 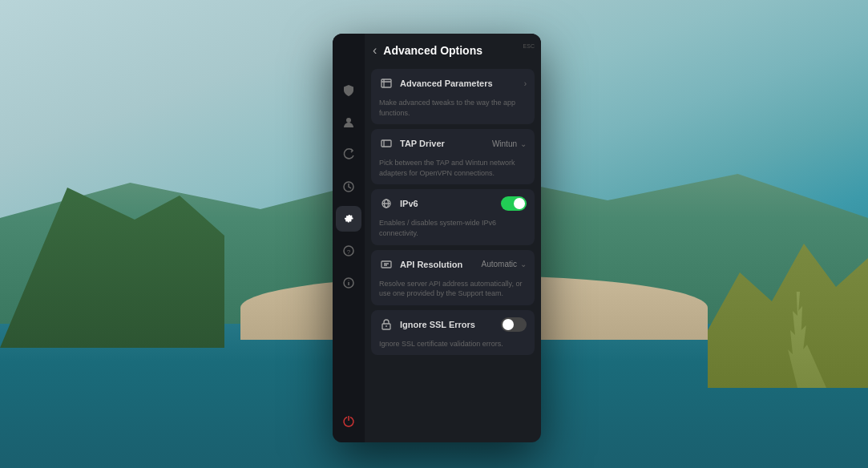 What do you see at coordinates (375, 50) in the screenshot?
I see `back-button: ‹` at bounding box center [375, 50].